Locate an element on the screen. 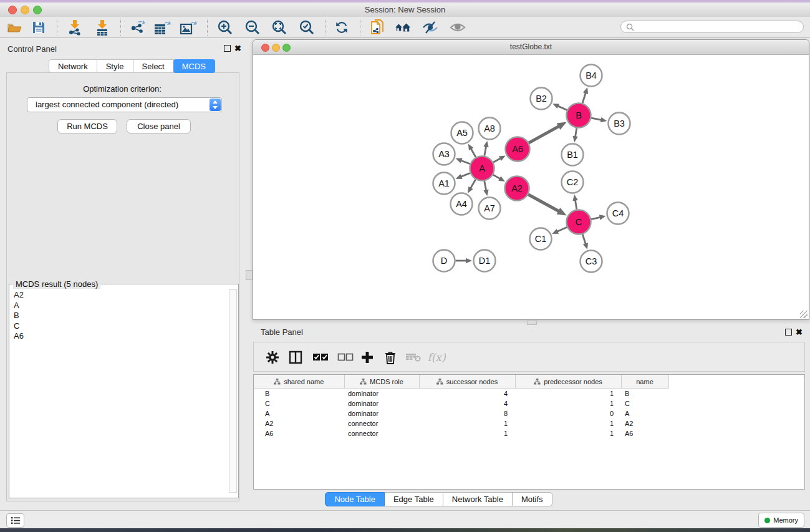 This screenshot has width=810, height=532. mcds-result-item: B is located at coordinates (123, 317).